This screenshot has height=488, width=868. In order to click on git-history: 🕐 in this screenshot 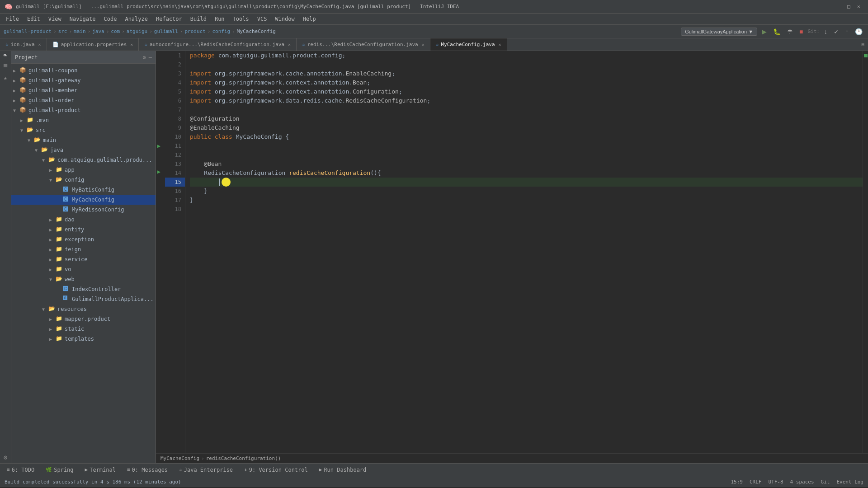, I will do `click(859, 32)`.